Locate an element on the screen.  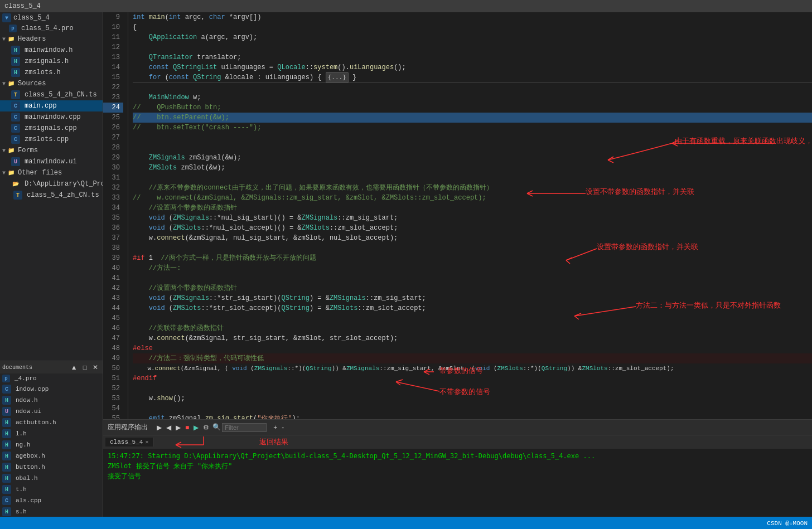
code-line-9: int main(int argc, char *argv[]) is located at coordinates (472, 17).